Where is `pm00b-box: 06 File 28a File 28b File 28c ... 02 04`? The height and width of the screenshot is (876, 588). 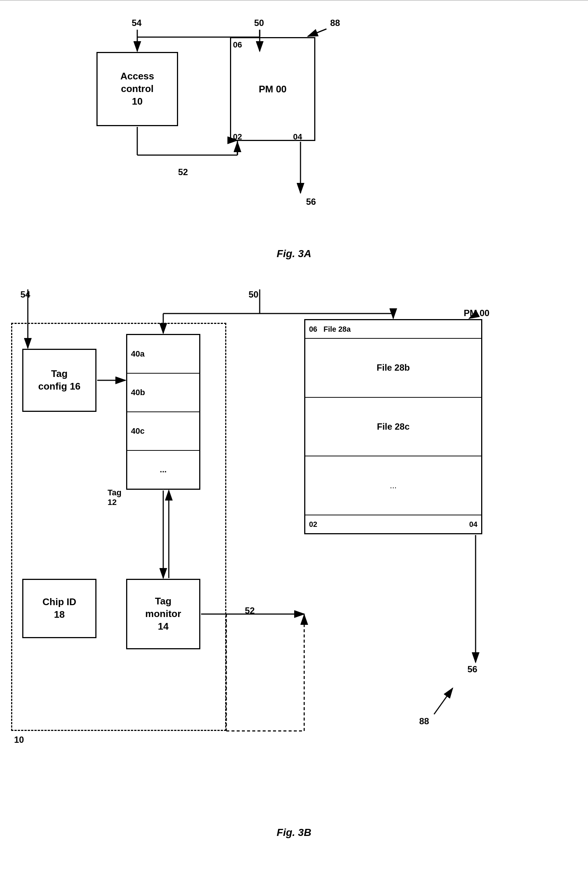 pm00b-box: 06 File 28a File 28b File 28c ... 02 04 is located at coordinates (393, 427).